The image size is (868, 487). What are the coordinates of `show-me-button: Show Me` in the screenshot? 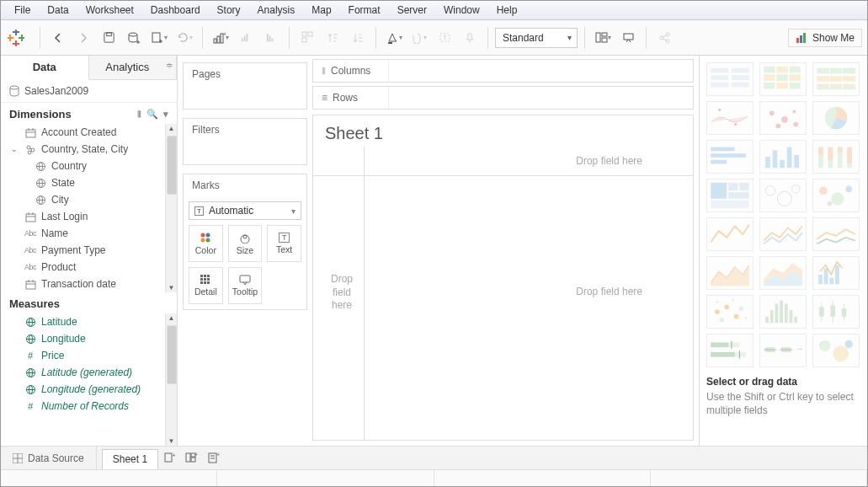 It's located at (825, 38).